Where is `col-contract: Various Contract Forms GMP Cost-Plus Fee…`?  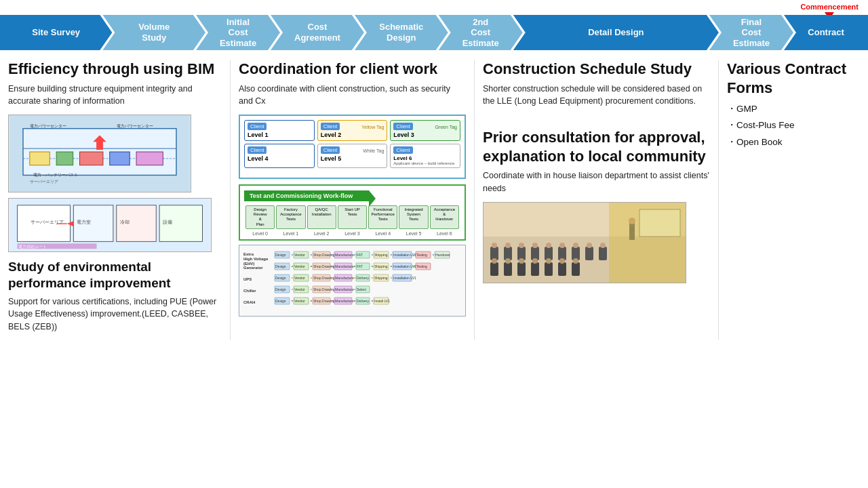 col-contract: Various Contract Forms GMP Cost-Plus Fee… is located at coordinates (793, 200).